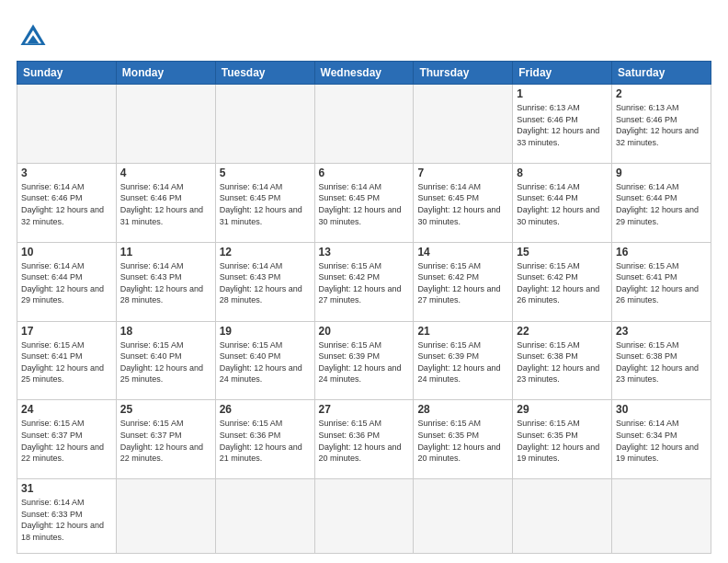 The image size is (728, 563). Describe the element at coordinates (364, 282) in the screenshot. I see `calendar-row-2: 10Sunrise: 6:14 AM Sunset: 6:44 PM Dayli…` at that location.